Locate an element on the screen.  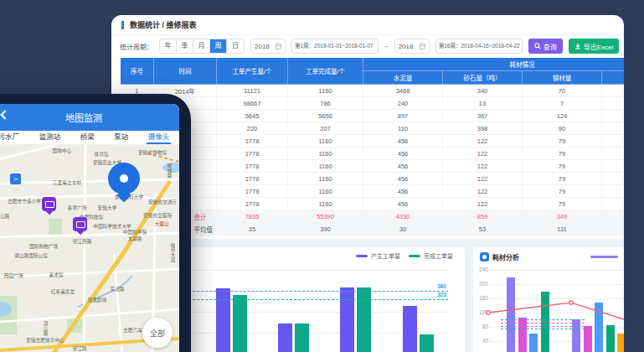
map-poi-label: 体育馆 is located at coordinates (100, 154).